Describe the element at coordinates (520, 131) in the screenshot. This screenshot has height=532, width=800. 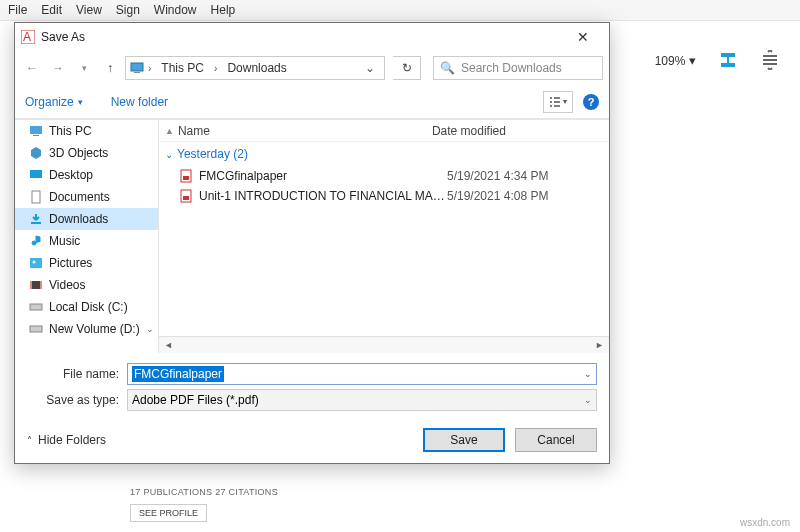
I see `col-date: Date modified` at that location.